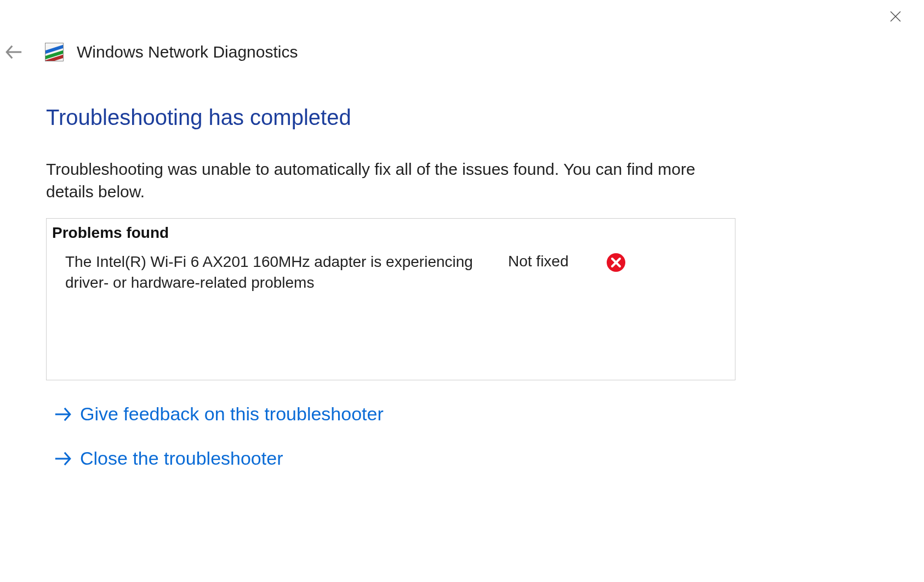  Describe the element at coordinates (54, 52) in the screenshot. I see `diagnostics-icon` at that location.